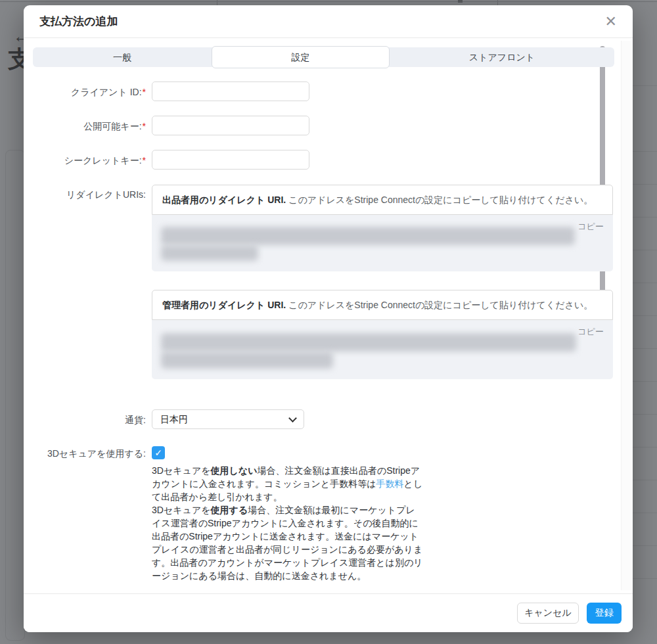 This screenshot has height=644, width=657. Describe the element at coordinates (79, 21) in the screenshot. I see `modal-title: 支払方法の追加` at that location.